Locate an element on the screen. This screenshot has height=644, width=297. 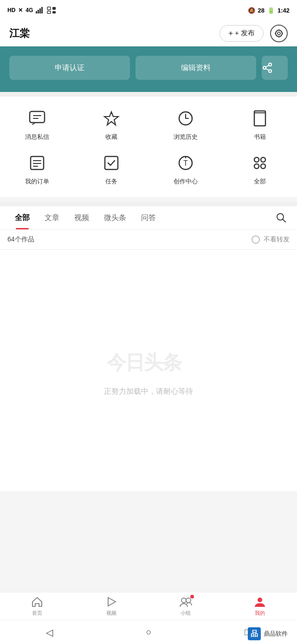
brand-logo: 品 is located at coordinates (254, 634).